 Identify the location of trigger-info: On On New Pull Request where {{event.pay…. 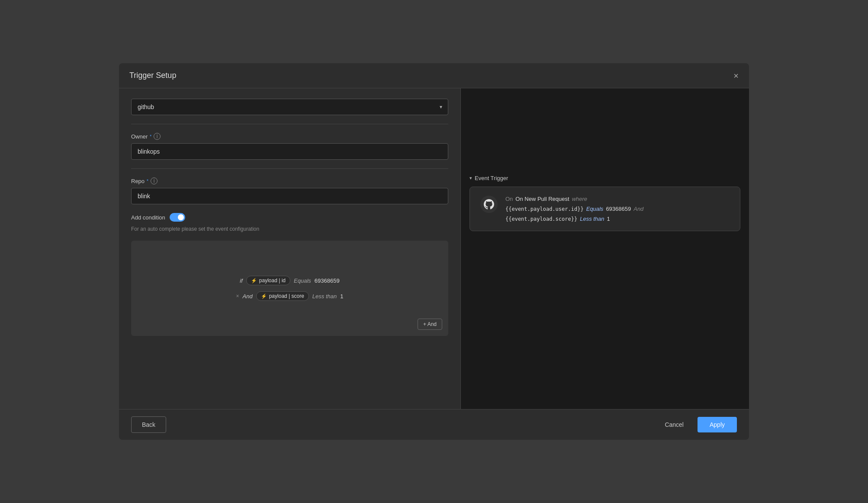
(575, 209).